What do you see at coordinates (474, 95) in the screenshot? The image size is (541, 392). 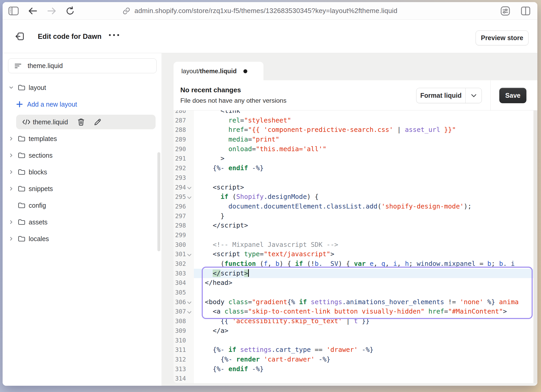 I see `format-options-chevron` at bounding box center [474, 95].